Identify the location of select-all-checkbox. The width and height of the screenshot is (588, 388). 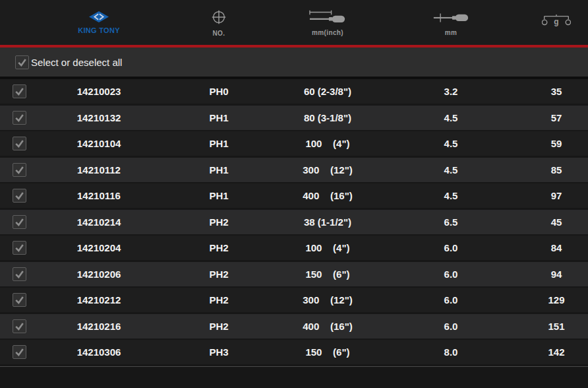
(22, 62).